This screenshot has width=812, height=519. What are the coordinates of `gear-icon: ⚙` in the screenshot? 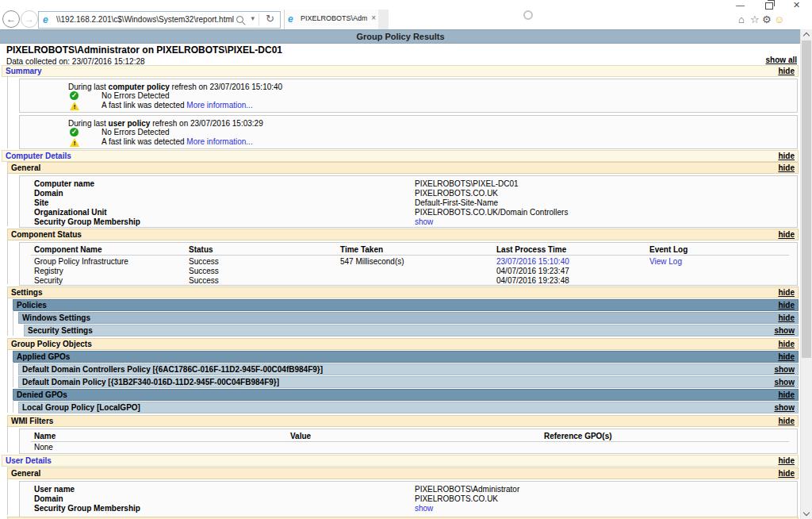 It's located at (767, 20).